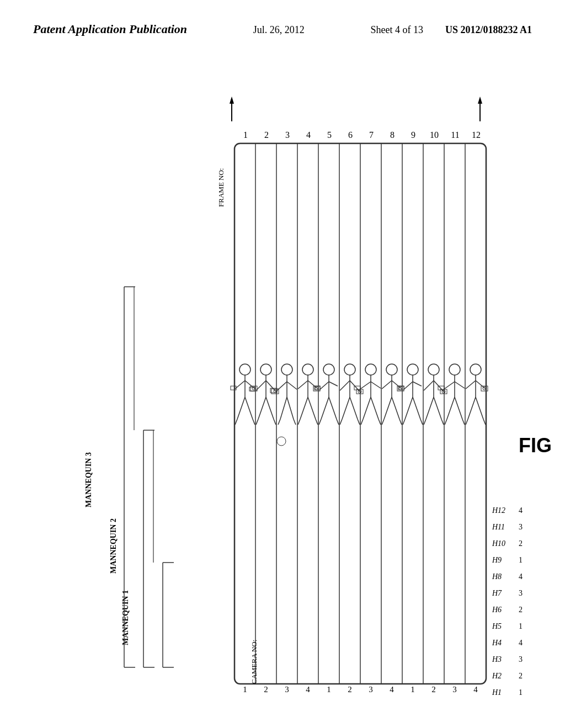 The image size is (565, 728). Describe the element at coordinates (282, 29) in the screenshot. I see `page-header: Patent Application Publication Jul. 26, …` at that location.